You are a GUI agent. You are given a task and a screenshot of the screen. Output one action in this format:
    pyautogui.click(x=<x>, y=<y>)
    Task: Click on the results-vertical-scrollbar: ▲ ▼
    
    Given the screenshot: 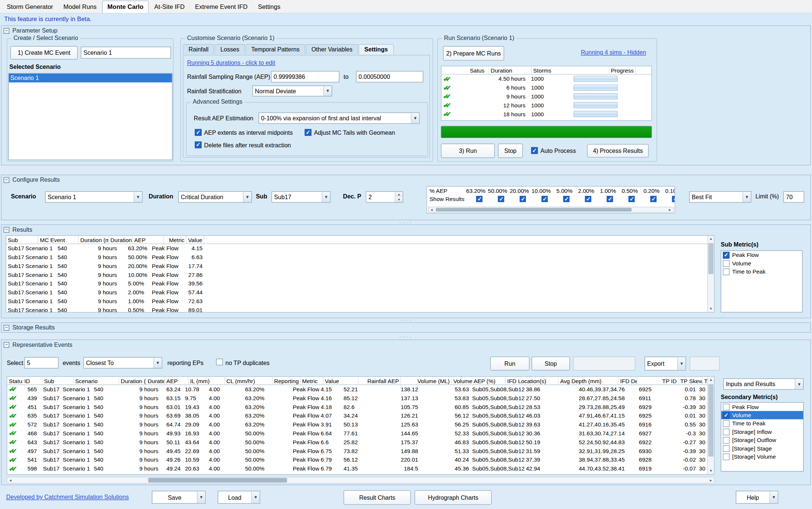 What is the action you would take?
    pyautogui.click(x=711, y=274)
    